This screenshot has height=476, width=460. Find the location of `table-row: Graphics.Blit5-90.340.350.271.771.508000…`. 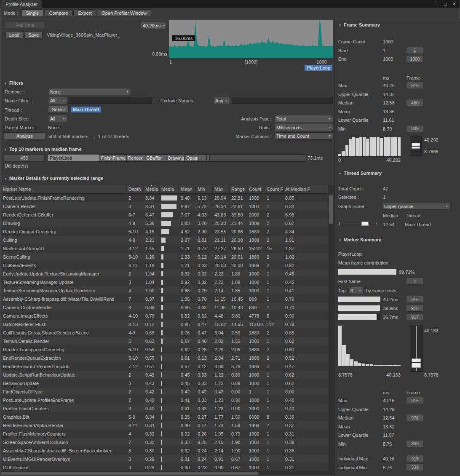

table-row: Graphics.Blit5-90.340.350.271.771.508000… is located at coordinates (165, 417).